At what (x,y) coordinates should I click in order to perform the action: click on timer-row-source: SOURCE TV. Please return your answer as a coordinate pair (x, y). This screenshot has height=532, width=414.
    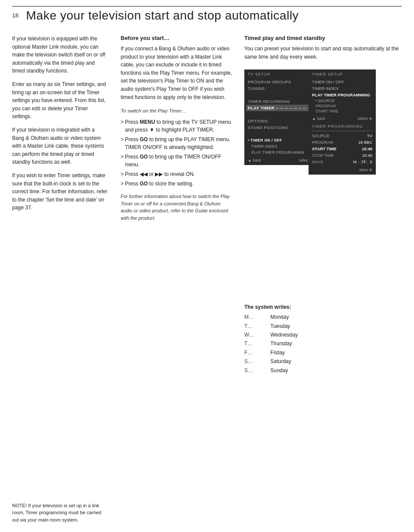
    Looking at the image, I should click on (342, 135).